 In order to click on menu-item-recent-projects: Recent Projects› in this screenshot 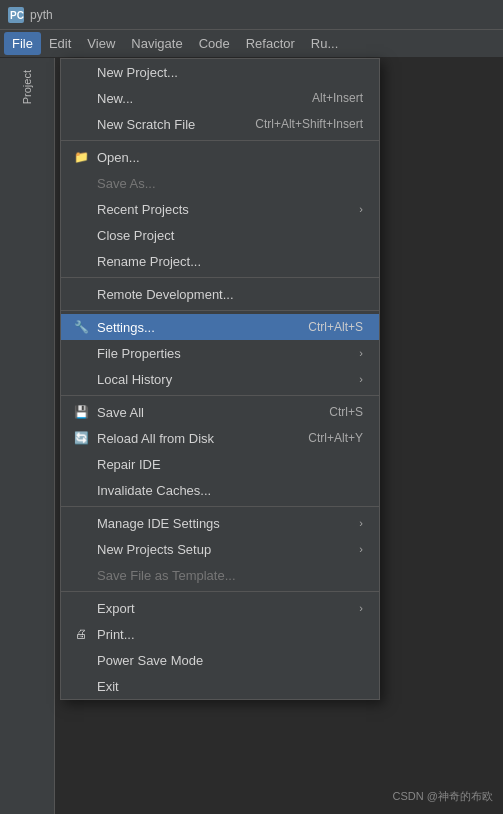, I will do `click(220, 209)`.